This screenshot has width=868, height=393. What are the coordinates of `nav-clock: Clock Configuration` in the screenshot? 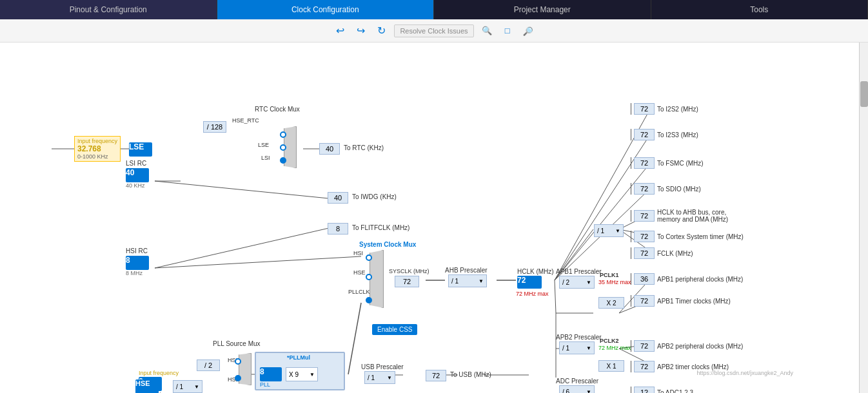 It's located at (326, 10).